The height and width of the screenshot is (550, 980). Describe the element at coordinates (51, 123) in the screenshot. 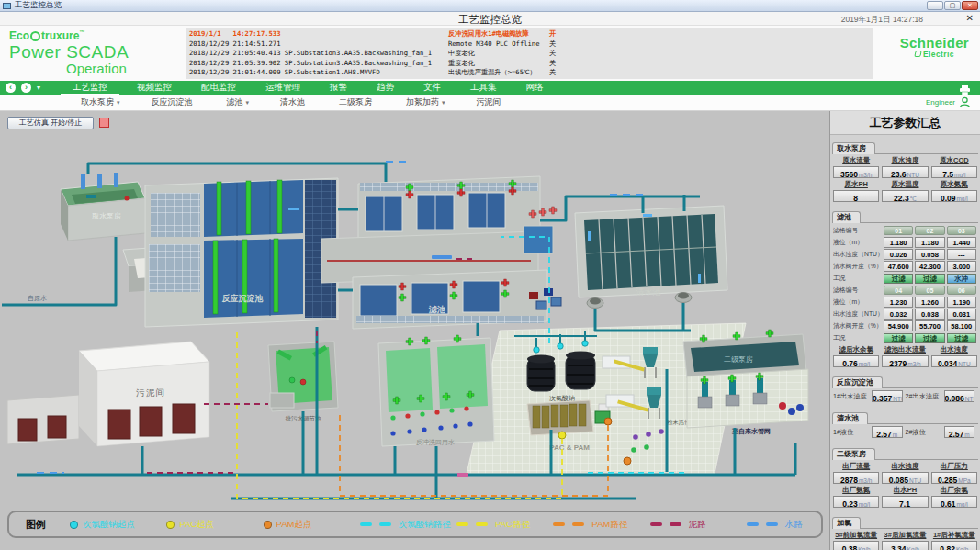

I see `simulation-toggle-button: 工艺仿真 开始/停止` at that location.